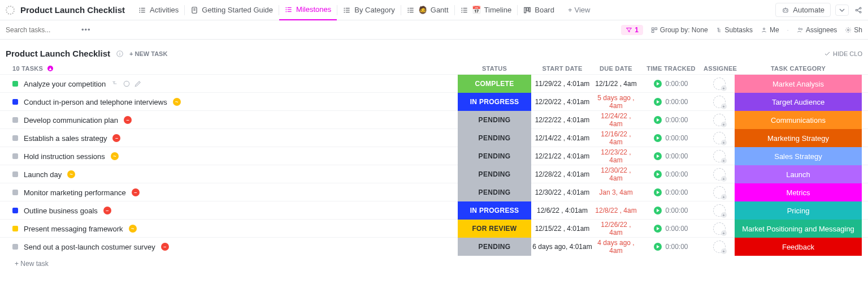 The image size is (868, 292). I want to click on task-category-cell: Market Analysis, so click(798, 84).